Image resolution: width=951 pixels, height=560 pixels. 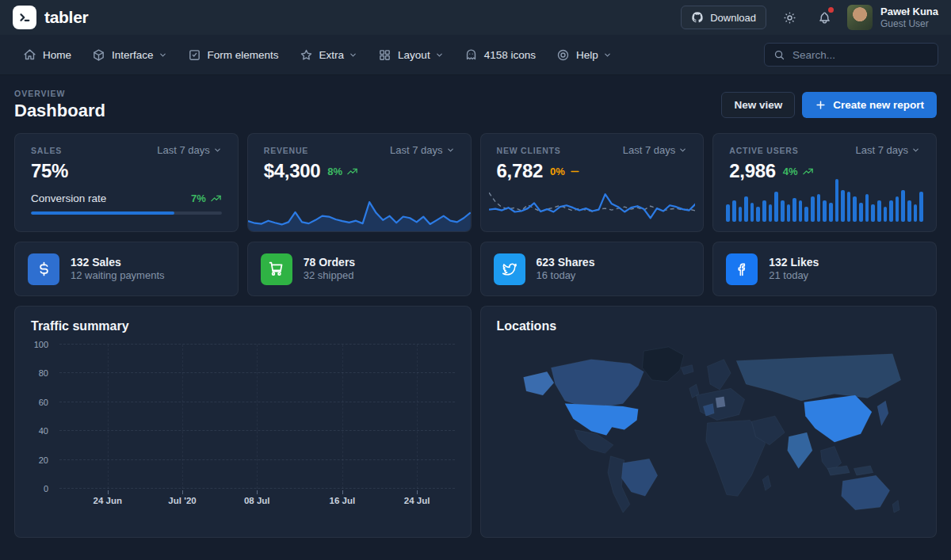 What do you see at coordinates (133, 55) in the screenshot?
I see `nav-label: Interface` at bounding box center [133, 55].